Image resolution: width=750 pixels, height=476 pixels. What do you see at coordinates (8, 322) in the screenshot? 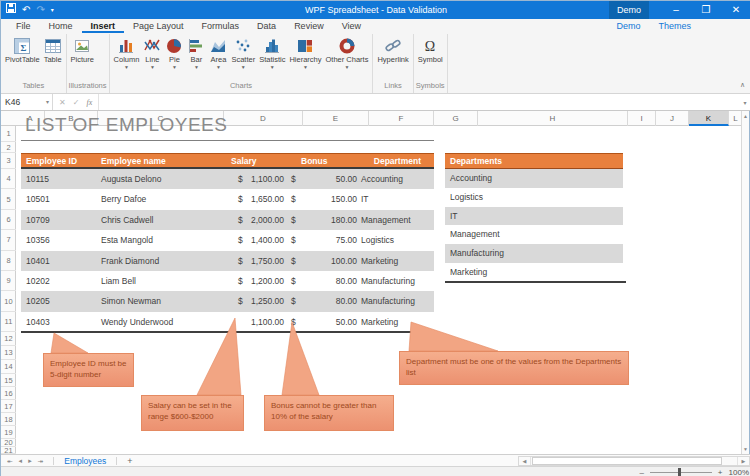
I see `row-header-11: 11` at bounding box center [8, 322].